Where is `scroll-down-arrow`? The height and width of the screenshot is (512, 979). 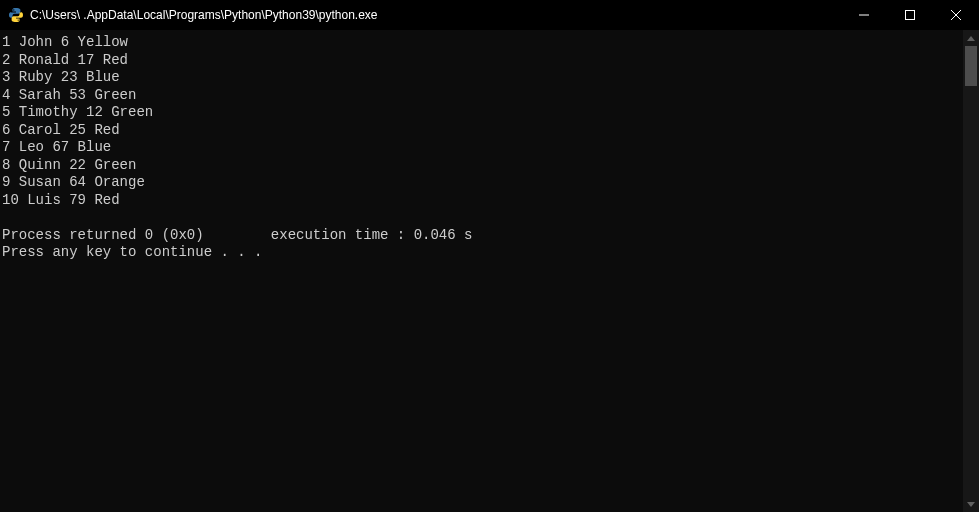
scroll-down-arrow is located at coordinates (971, 504).